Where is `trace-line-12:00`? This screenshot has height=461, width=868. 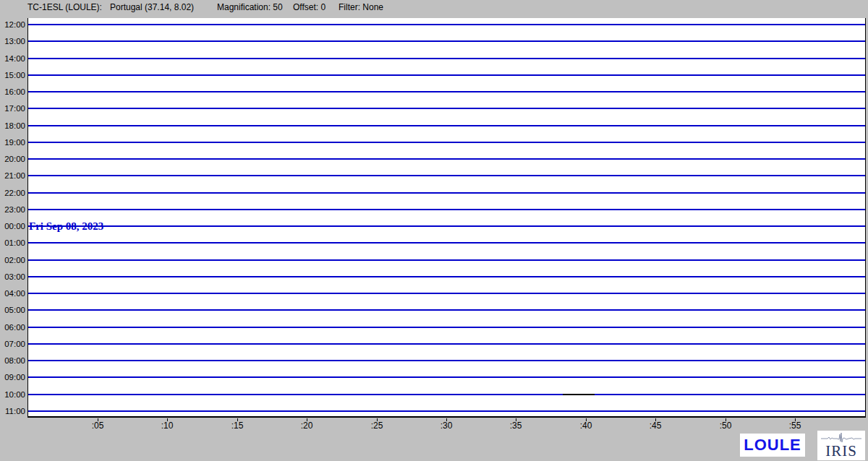 trace-line-12:00 is located at coordinates (447, 25).